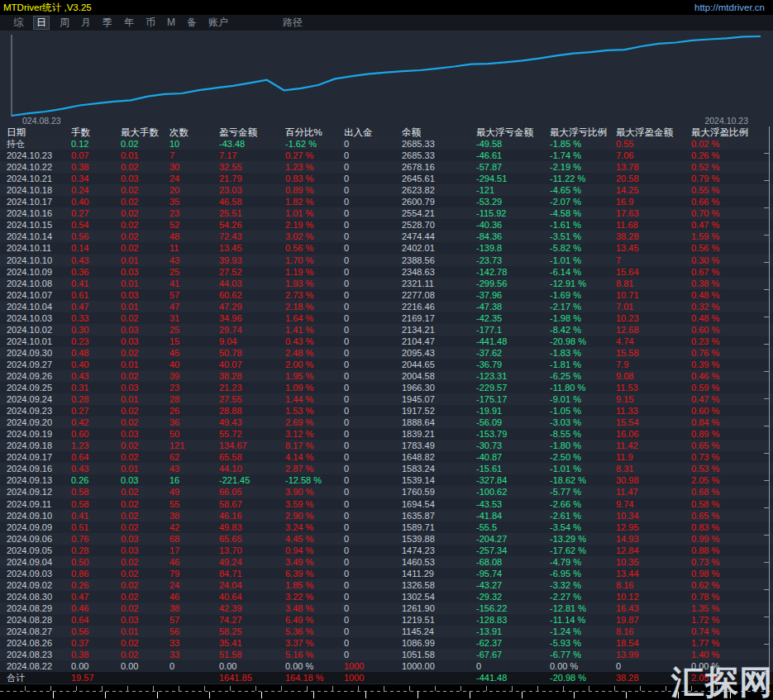 This screenshot has width=773, height=700. I want to click on table-cell: 2.48 %, so click(314, 353).